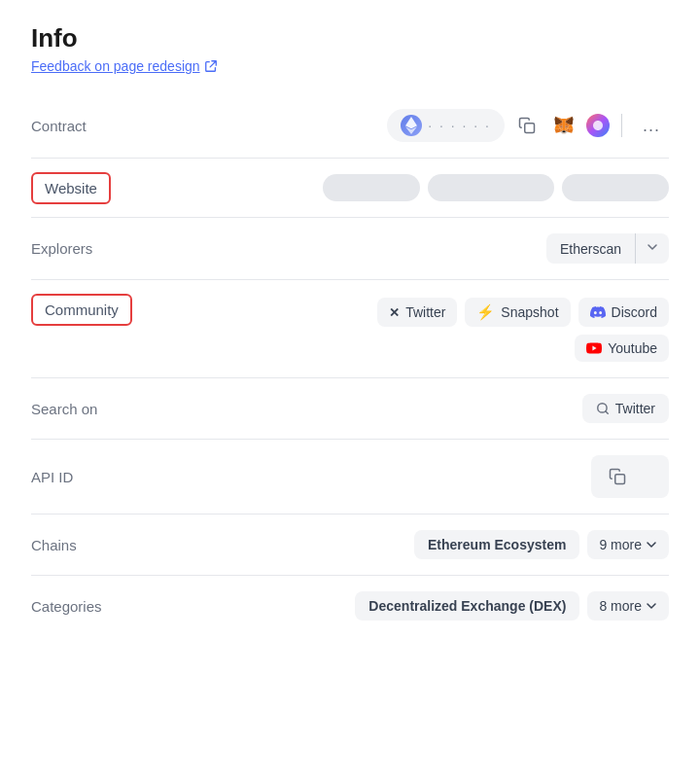 The width and height of the screenshot is (700, 781). What do you see at coordinates (350, 189) in the screenshot?
I see `website-row: Website` at bounding box center [350, 189].